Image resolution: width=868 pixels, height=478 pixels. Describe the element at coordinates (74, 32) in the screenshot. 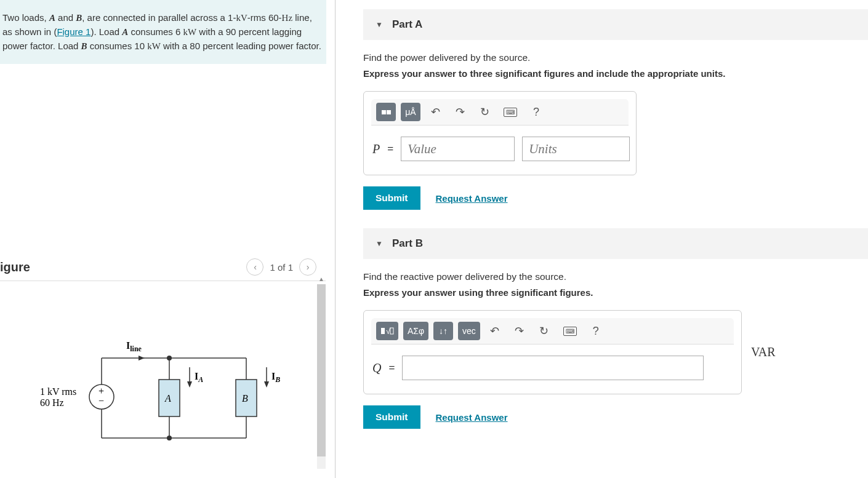

I see `figure-link: Figure 1` at that location.